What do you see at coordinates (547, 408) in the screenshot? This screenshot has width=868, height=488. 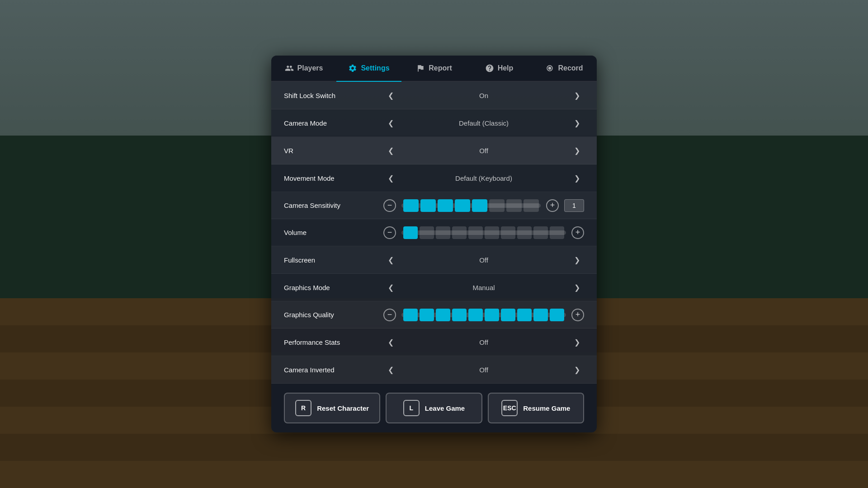 I see `resume-game-label: Resume Game` at bounding box center [547, 408].